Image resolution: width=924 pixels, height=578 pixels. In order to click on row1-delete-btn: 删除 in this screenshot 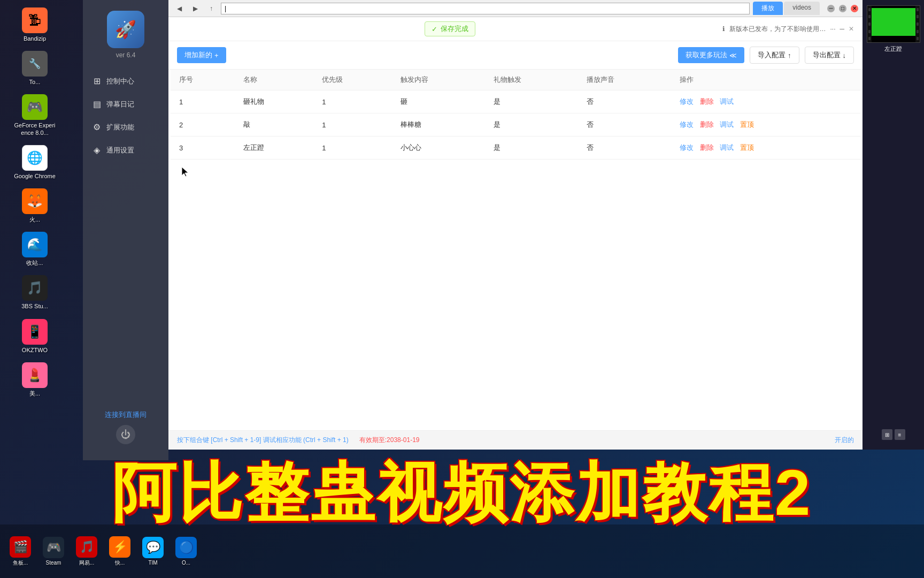, I will do `click(707, 102)`.